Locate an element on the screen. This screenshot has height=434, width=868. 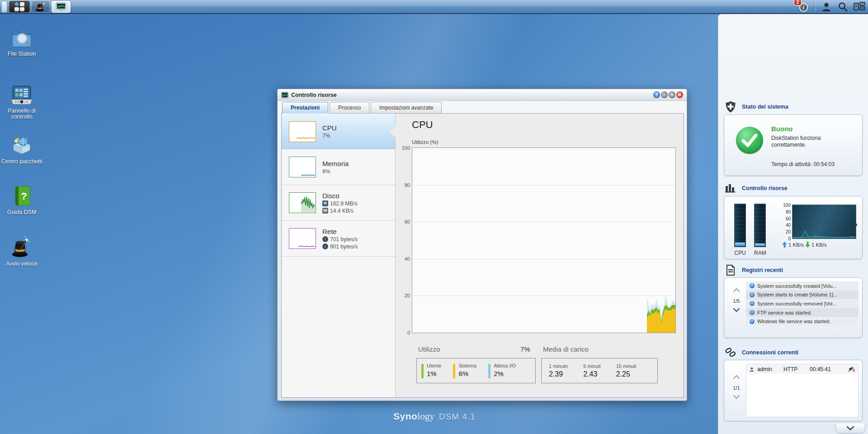
disk-write-value: 14.4 KB/s is located at coordinates (342, 211).